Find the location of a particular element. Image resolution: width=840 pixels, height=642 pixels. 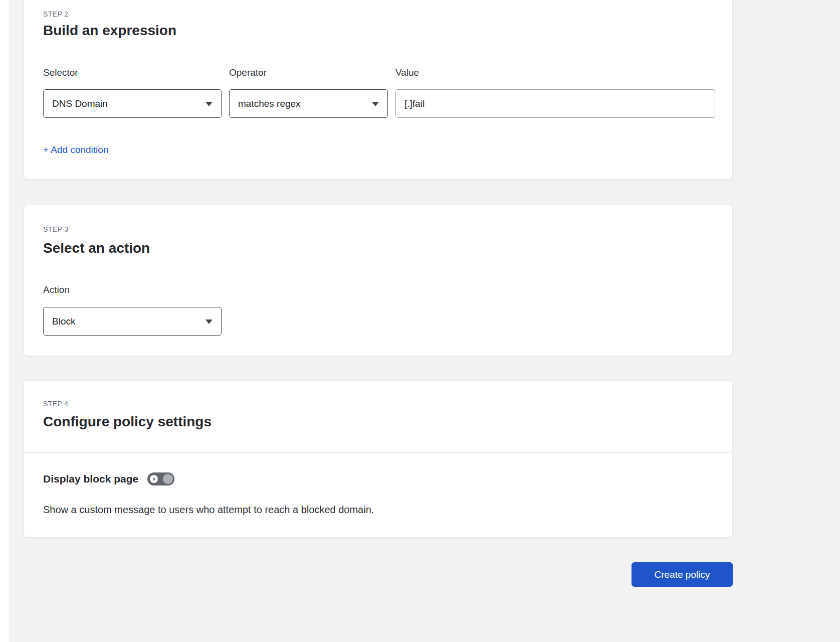

section-divider is located at coordinates (378, 452).